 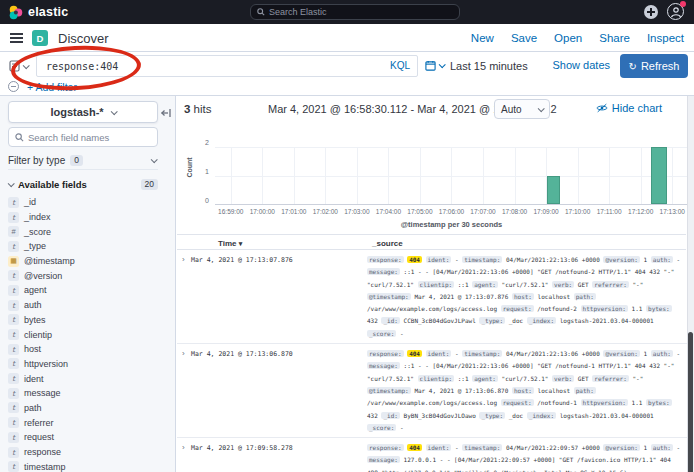 What do you see at coordinates (90, 364) in the screenshot?
I see `field-item-httpversion: thttpversion` at bounding box center [90, 364].